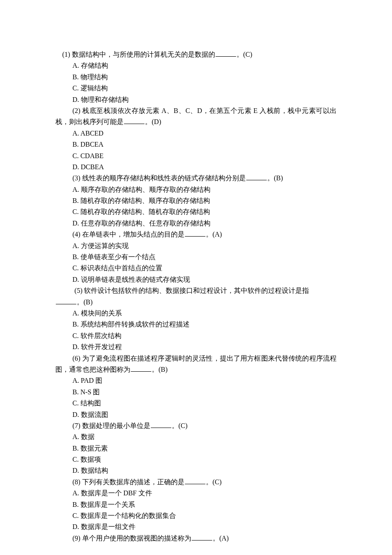 This screenshot has width=392, height=555. What do you see at coordinates (133, 234) in the screenshot?
I see `question-text: 在单链表中，增加头结点的目的是` at bounding box center [133, 234].